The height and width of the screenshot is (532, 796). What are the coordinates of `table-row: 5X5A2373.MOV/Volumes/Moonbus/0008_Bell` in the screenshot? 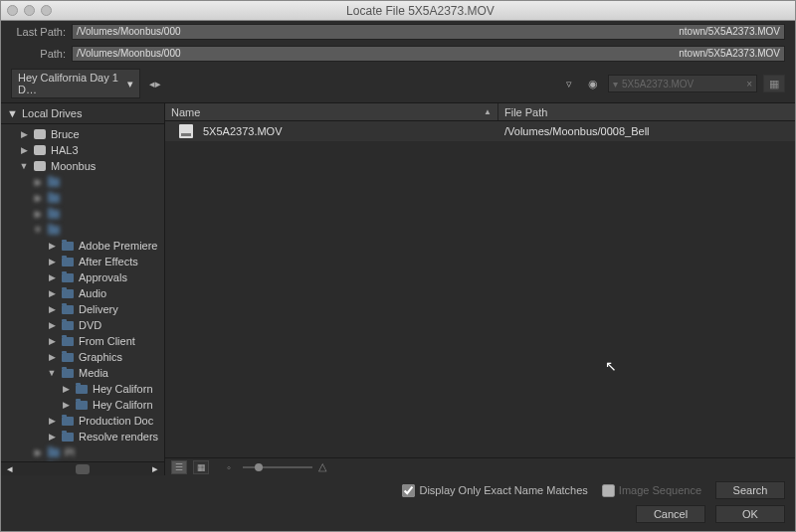 It's located at (480, 131).